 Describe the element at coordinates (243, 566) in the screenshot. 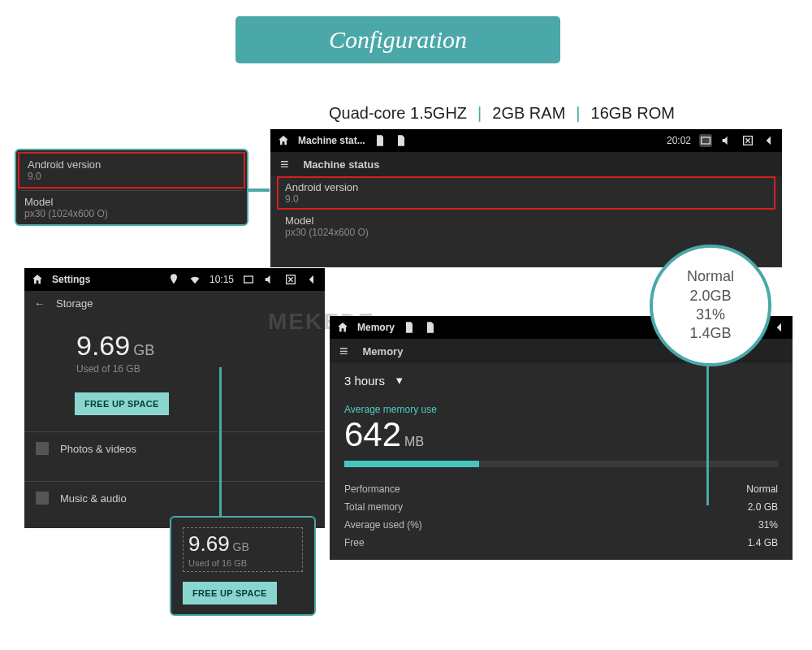

I see `storage-callout: 9.69GB Used of 16 GB FREE UP SPACE` at that location.